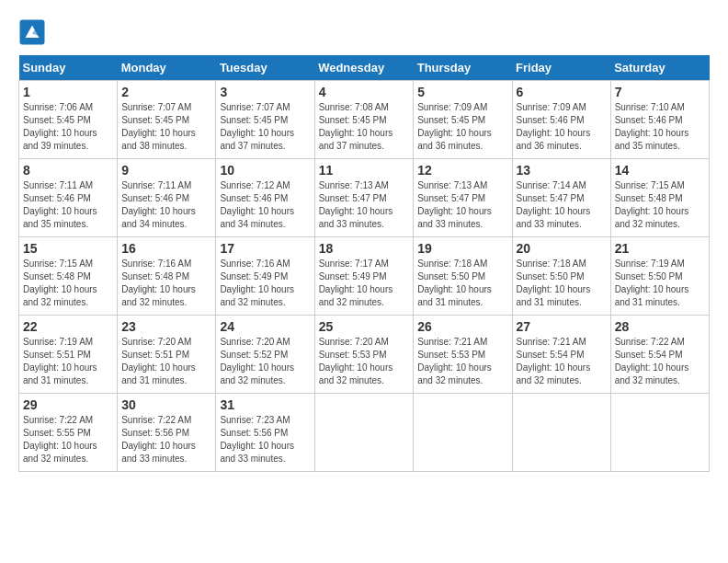 This screenshot has height=563, width=728. Describe the element at coordinates (660, 92) in the screenshot. I see `day-number: 7` at that location.